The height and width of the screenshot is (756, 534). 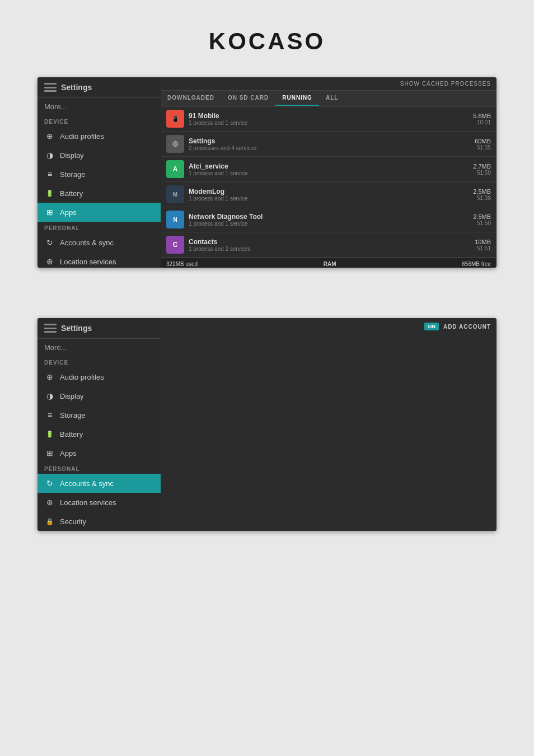 What do you see at coordinates (72, 156) in the screenshot?
I see `display-label-1: Display` at bounding box center [72, 156].